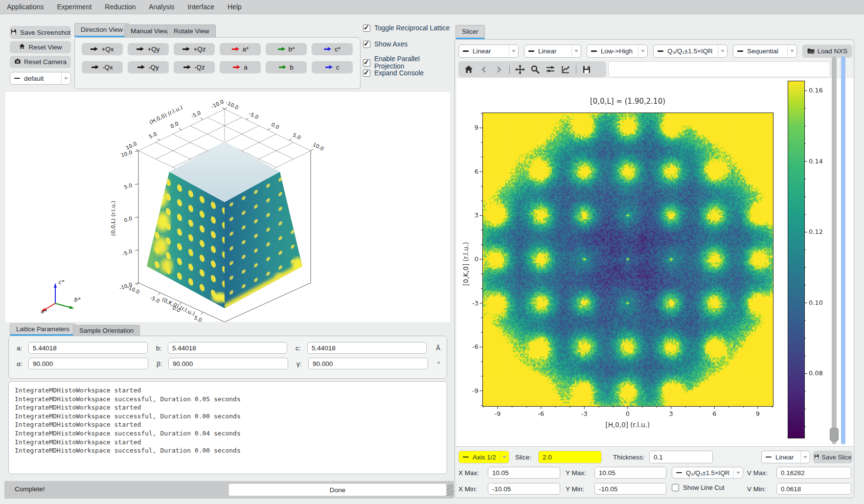 The width and height of the screenshot is (864, 504). I want to click on save-screenshot-button: Save Screenshot, so click(40, 32).